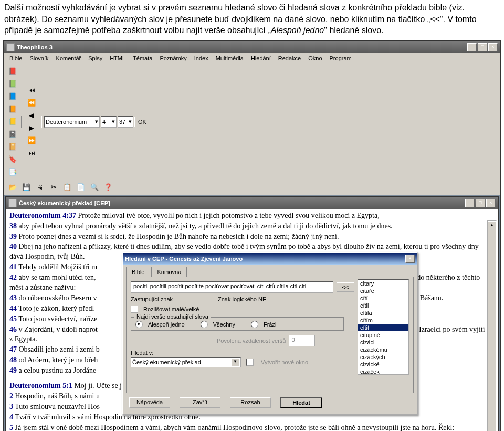 The height and width of the screenshot is (431, 504). I want to click on list-item: cítím, so click(383, 320).